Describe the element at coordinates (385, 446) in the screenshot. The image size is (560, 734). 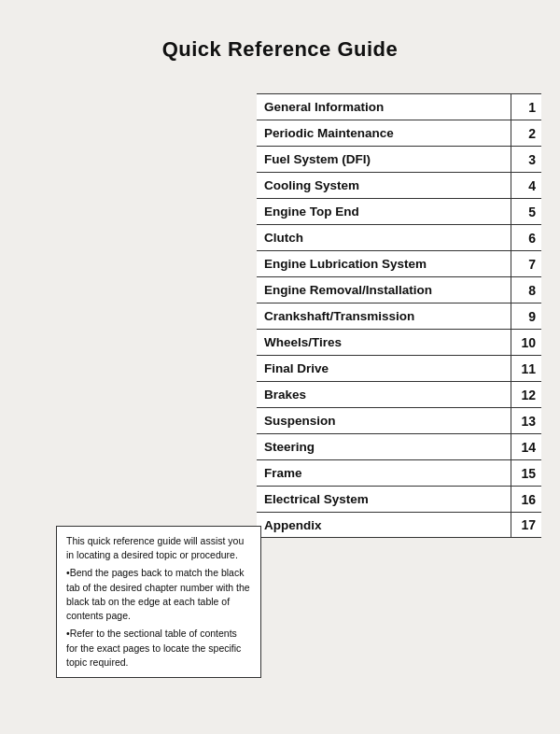
I see `toc-label: Steering` at that location.